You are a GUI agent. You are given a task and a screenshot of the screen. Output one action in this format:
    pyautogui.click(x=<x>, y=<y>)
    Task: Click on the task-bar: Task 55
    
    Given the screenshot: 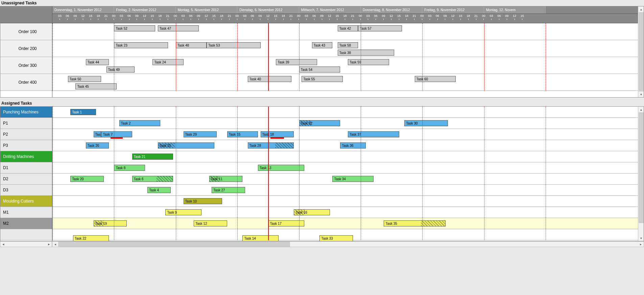 What is the action you would take?
    pyautogui.click(x=322, y=79)
    